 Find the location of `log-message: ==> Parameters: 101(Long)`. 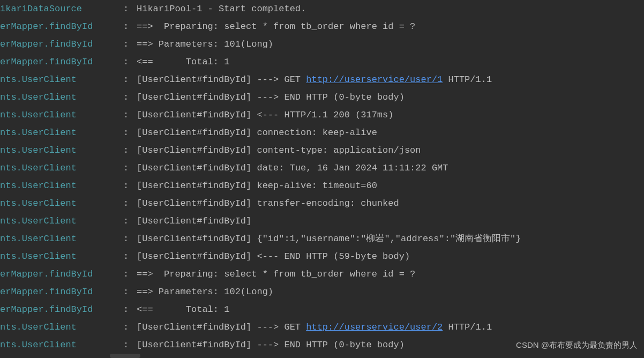

log-message: ==> Parameters: 101(Long) is located at coordinates (205, 44).